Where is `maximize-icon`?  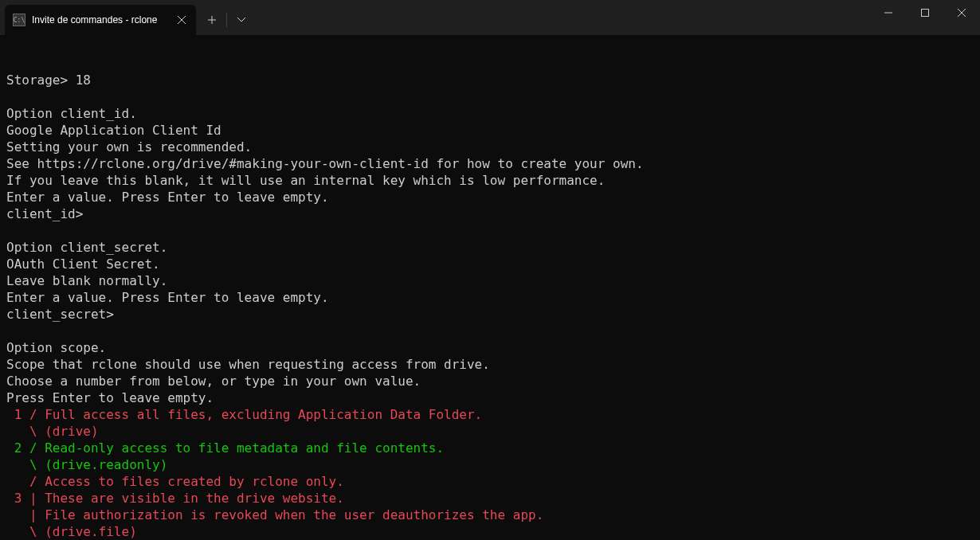 maximize-icon is located at coordinates (925, 13).